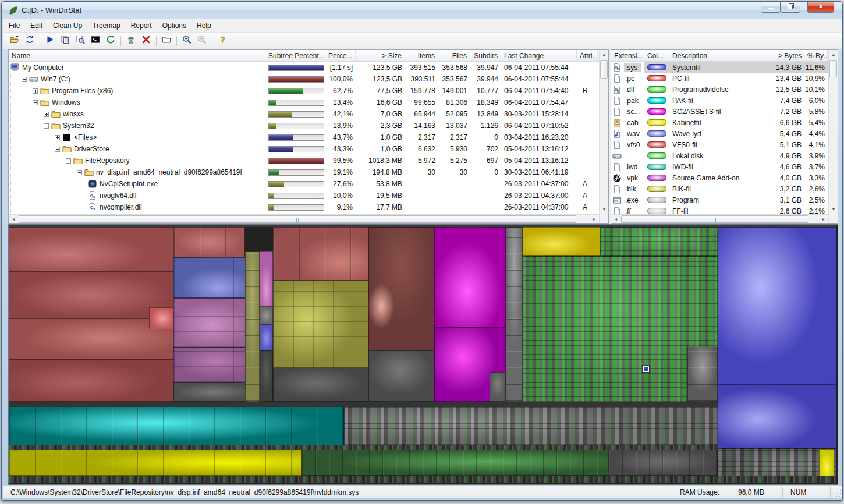 The image size is (844, 504). What do you see at coordinates (146, 41) in the screenshot?
I see `delete-button` at bounding box center [146, 41].